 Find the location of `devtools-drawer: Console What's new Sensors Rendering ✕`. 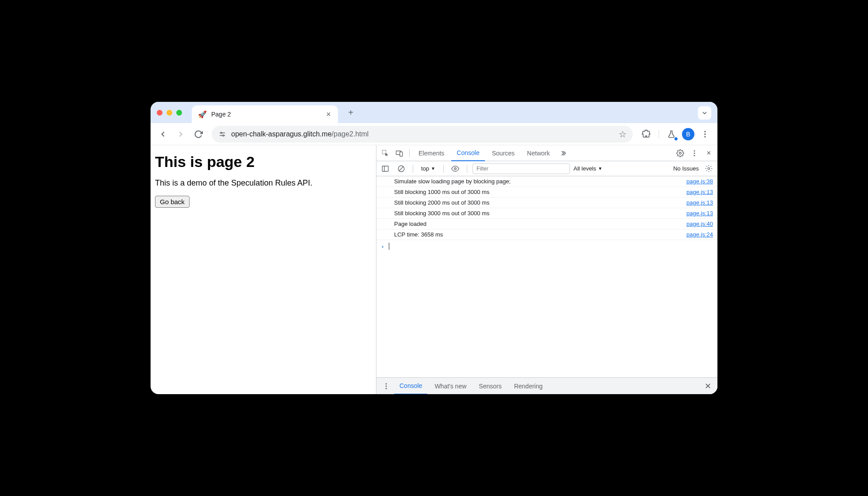

devtools-drawer: Console What's new Sensors Rendering ✕ is located at coordinates (547, 386).